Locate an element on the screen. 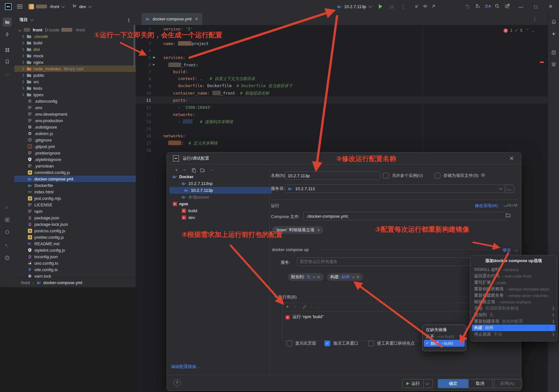  maximize-button: □ is located at coordinates (536, 6).